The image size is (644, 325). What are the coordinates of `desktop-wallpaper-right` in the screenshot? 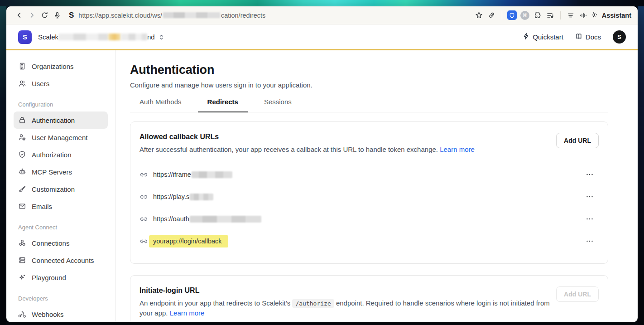 It's located at (641, 166).